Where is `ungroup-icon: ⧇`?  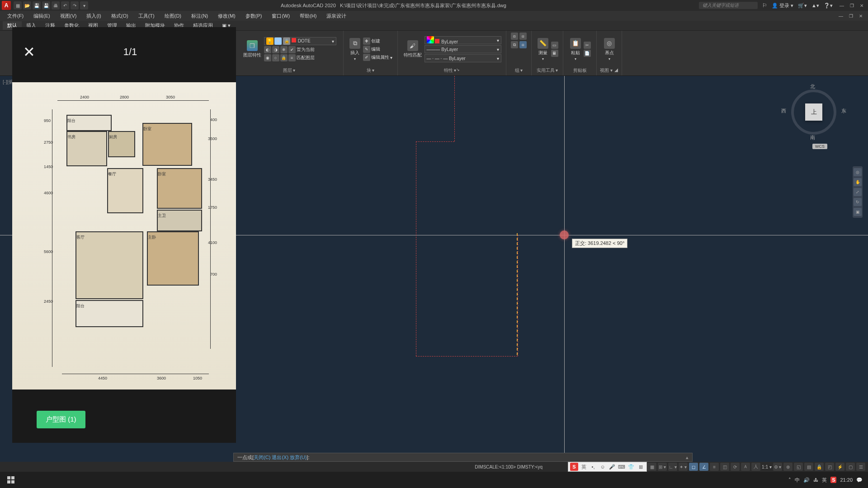 ungroup-icon: ⧇ is located at coordinates (523, 36).